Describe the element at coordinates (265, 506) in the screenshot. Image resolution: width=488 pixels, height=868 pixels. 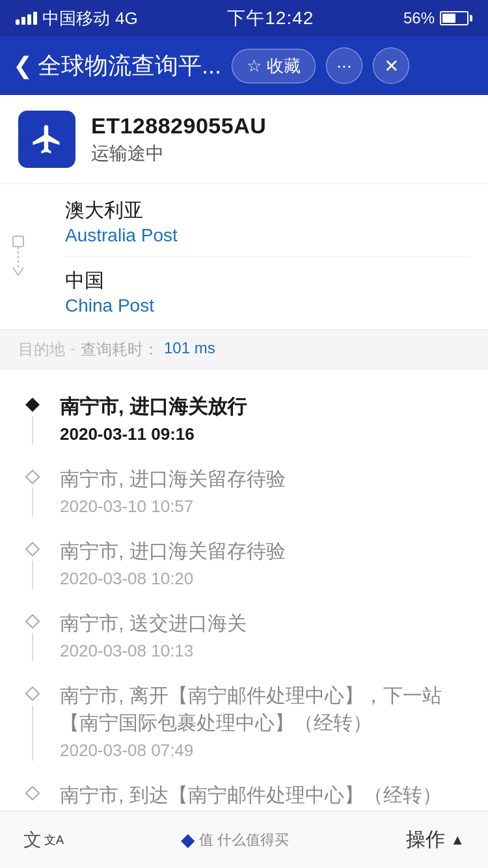
I see `timeline-datetime: 2020-03-10 10:57` at that location.